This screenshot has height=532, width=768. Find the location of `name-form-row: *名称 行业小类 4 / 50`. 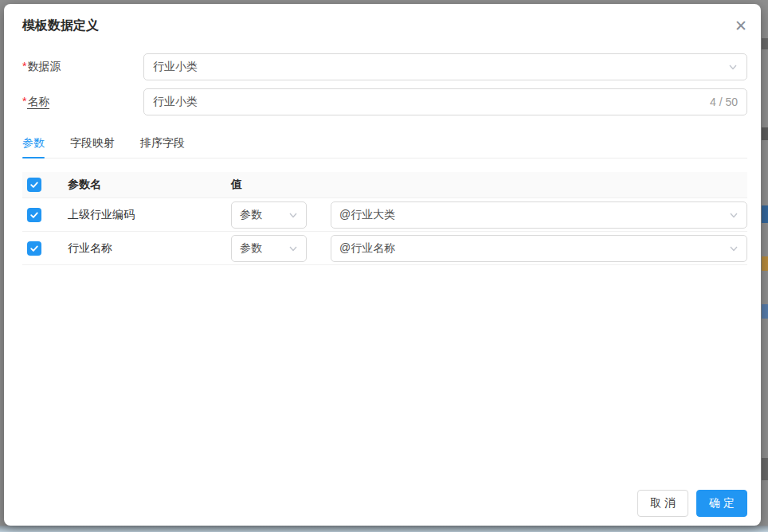

name-form-row: *名称 行业小类 4 / 50 is located at coordinates (385, 102).